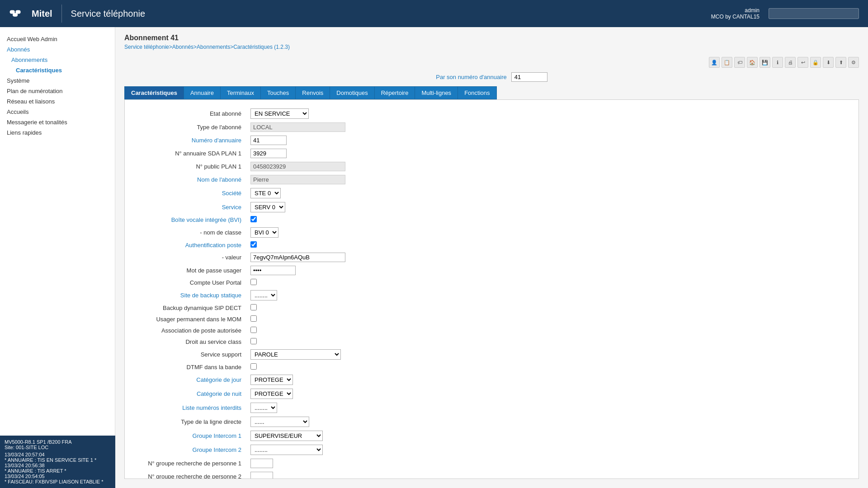 The height and width of the screenshot is (488, 868). What do you see at coordinates (273, 270) in the screenshot?
I see `input-mot-passe` at bounding box center [273, 270].